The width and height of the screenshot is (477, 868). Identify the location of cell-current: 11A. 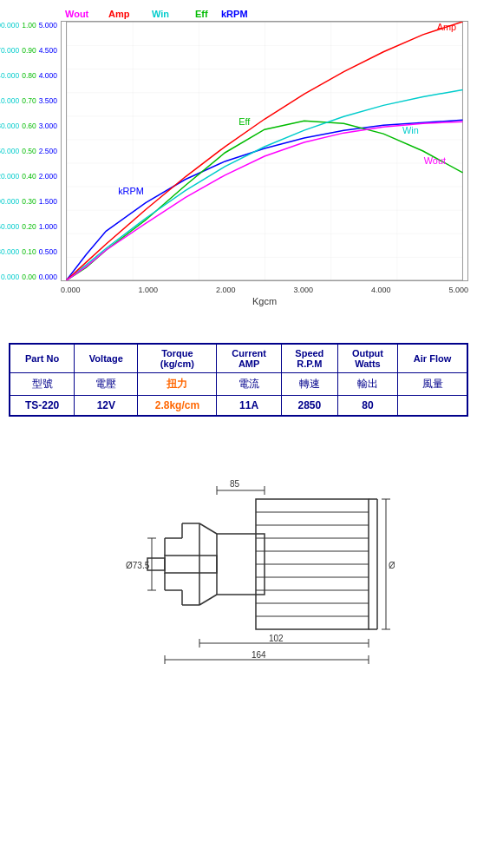
(249, 406).